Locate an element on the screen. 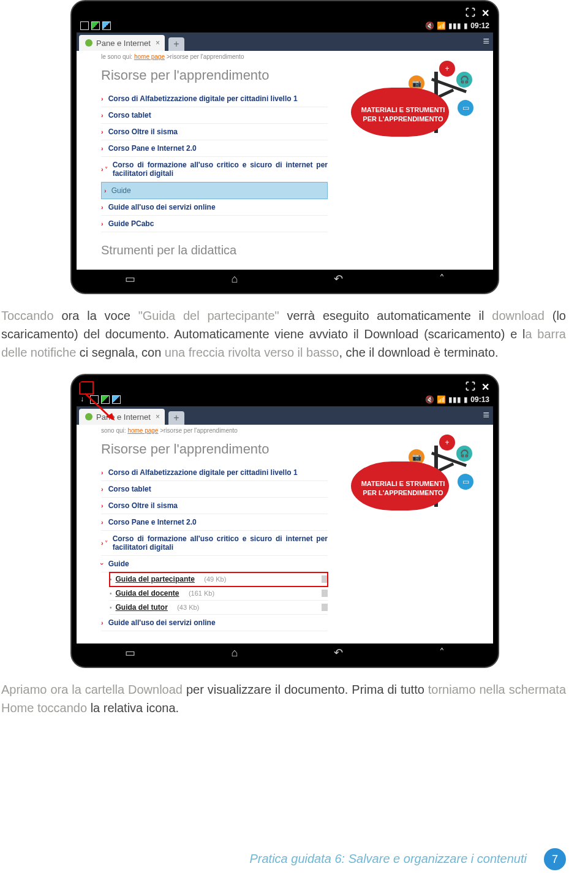 This screenshot has height=896, width=588. list-item: ›Guide PCabc is located at coordinates (214, 224).